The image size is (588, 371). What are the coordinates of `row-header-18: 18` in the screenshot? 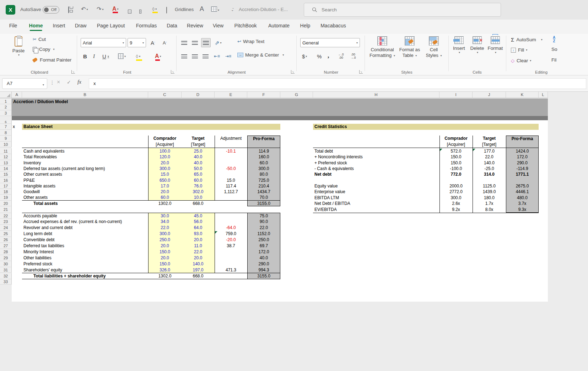 It's located at (6, 192).